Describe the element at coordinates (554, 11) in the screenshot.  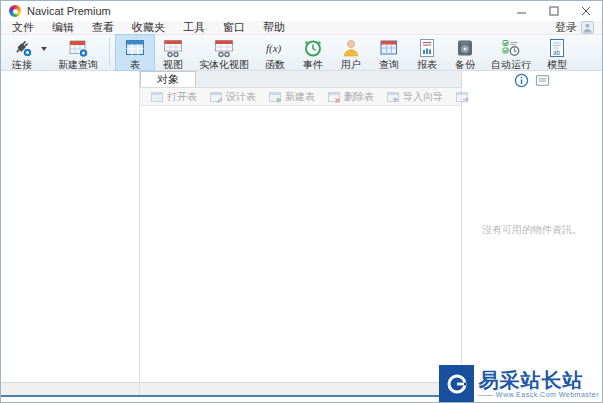
I see `window-controls` at that location.